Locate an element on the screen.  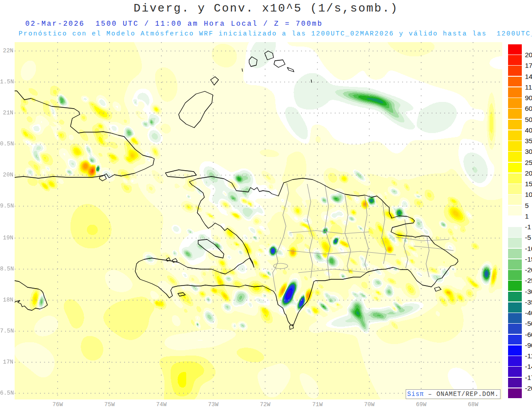
lat-tick-label: 8.5N is located at coordinates (7, 269).